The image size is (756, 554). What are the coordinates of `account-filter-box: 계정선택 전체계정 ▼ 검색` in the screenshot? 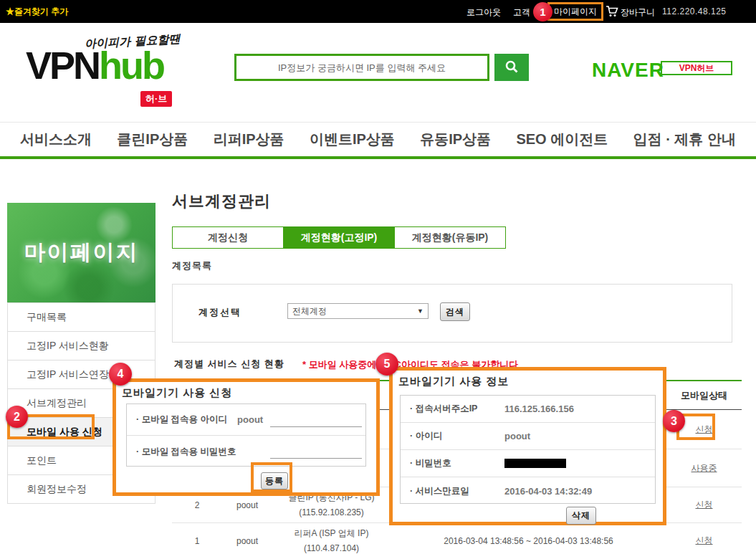 It's located at (452, 313).